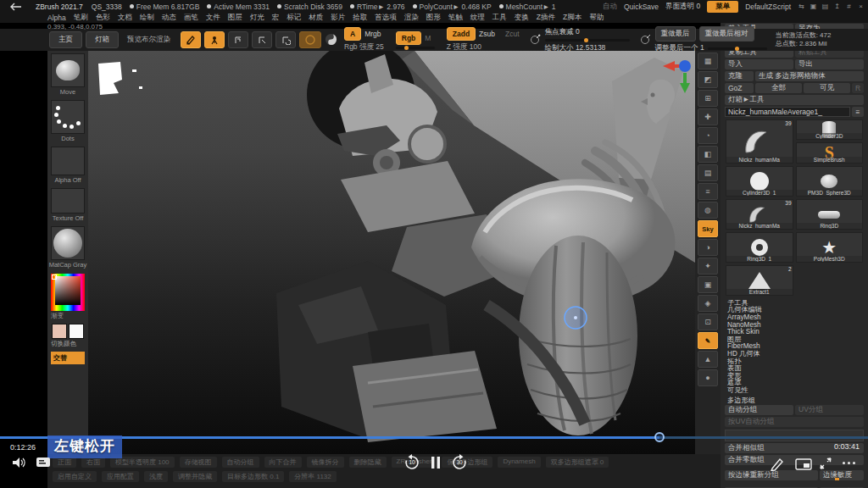 The height and width of the screenshot is (488, 868). What do you see at coordinates (777, 463) in the screenshot?
I see `annotate-pencil-button` at bounding box center [777, 463].